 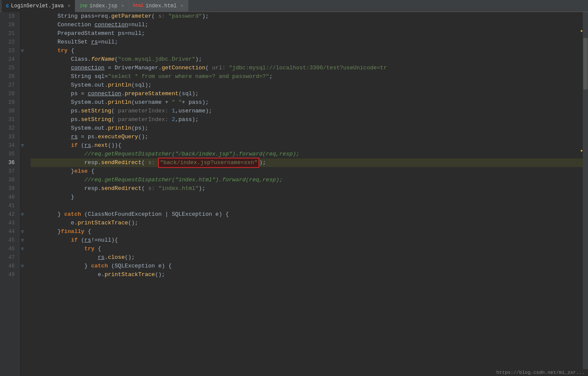 I want to click on tab-java-icon: C, so click(x=8, y=6).